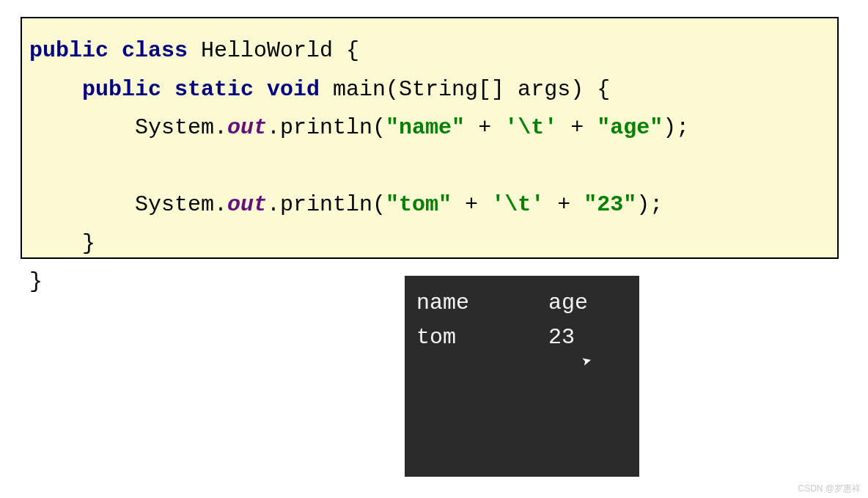 This screenshot has width=868, height=498. I want to click on console-cell: 23, so click(562, 337).